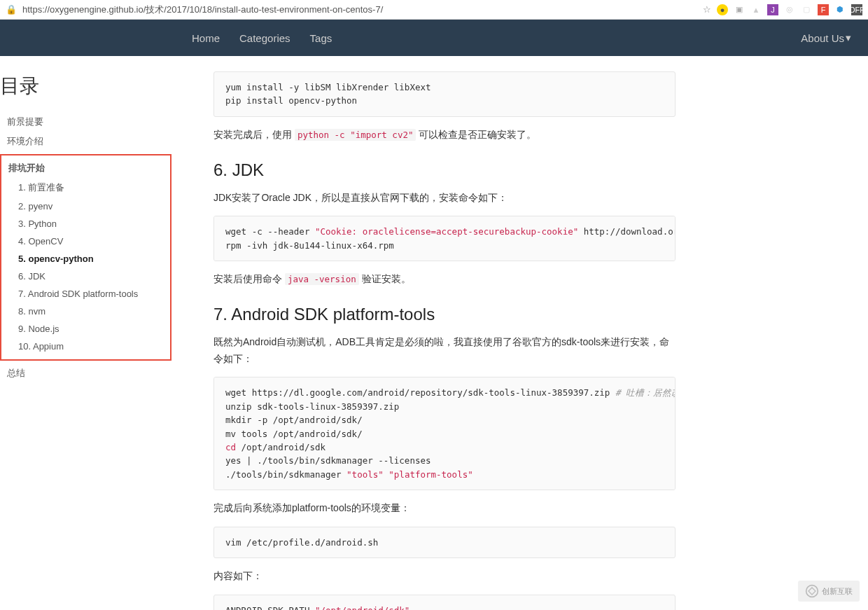 The width and height of the screenshot is (868, 610). Describe the element at coordinates (85, 329) in the screenshot. I see `toc-item: 9. Node.js` at that location.